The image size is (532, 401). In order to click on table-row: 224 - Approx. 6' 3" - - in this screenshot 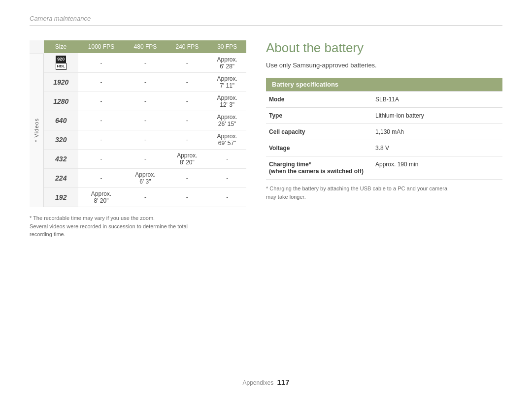, I will do `click(138, 178)`.